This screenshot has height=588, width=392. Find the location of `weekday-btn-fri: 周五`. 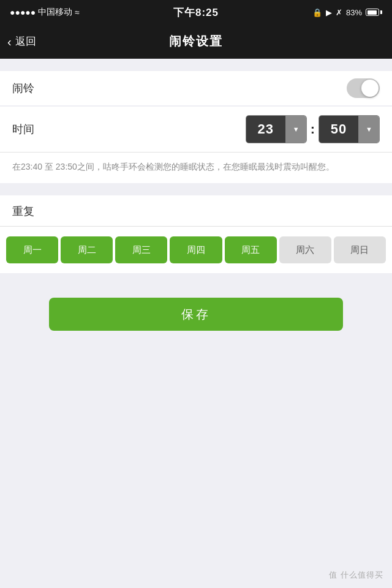

weekday-btn-fri: 周五 is located at coordinates (251, 250).